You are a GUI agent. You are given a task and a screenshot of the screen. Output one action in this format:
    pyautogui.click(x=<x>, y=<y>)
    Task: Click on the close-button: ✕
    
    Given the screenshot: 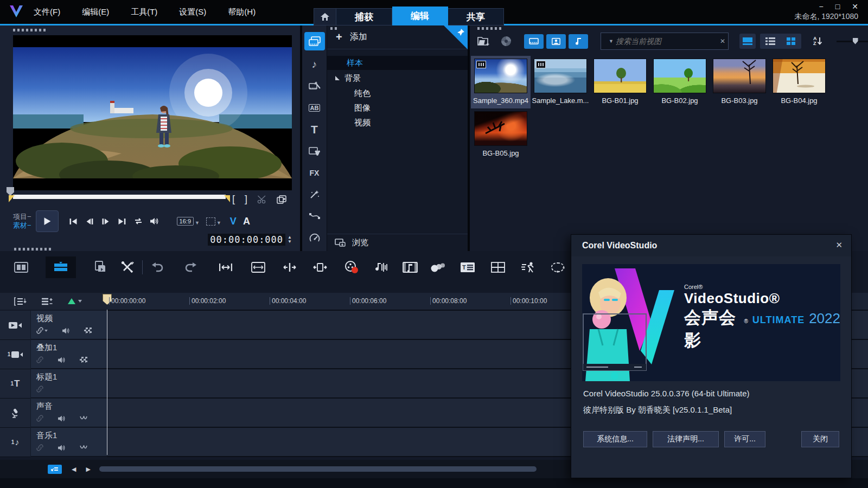 What is the action you would take?
    pyautogui.click(x=855, y=7)
    